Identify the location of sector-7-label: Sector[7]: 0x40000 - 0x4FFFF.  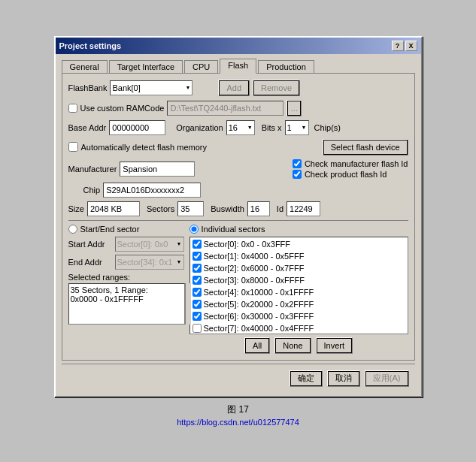
(259, 328).